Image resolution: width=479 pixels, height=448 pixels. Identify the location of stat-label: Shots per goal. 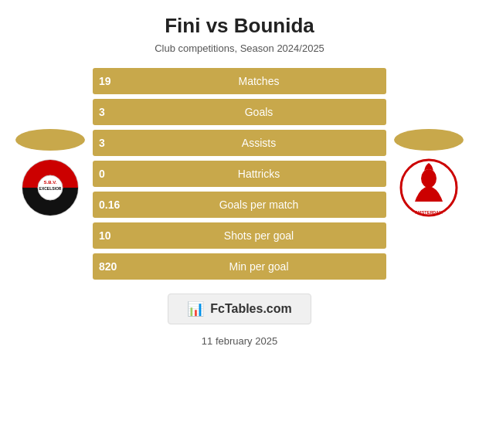
(259, 236).